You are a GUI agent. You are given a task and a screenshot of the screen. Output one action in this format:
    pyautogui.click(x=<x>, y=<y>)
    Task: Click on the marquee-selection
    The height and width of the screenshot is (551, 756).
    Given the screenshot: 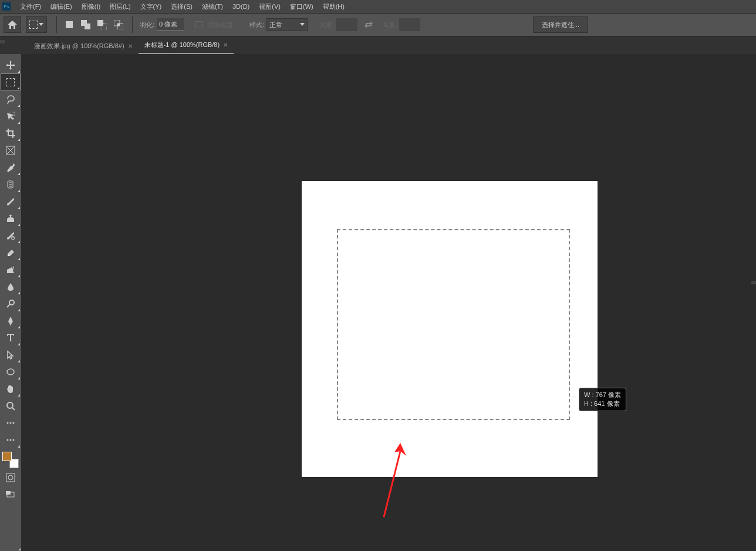 What is the action you would take?
    pyautogui.click(x=453, y=324)
    